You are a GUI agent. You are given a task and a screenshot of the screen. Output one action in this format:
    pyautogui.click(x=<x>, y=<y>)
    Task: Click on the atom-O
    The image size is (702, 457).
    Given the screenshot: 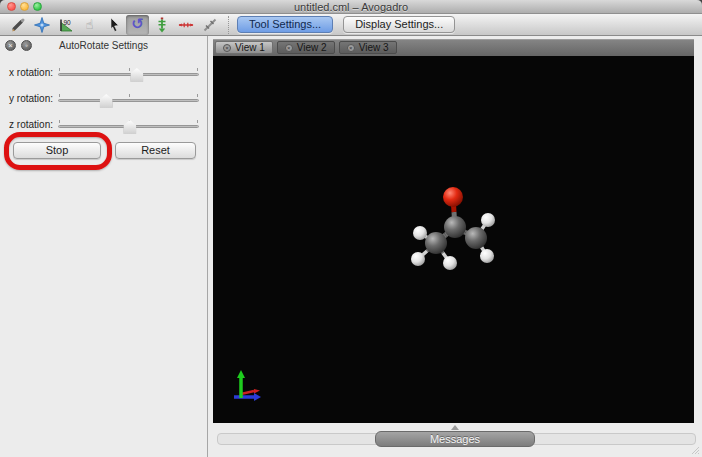 What is the action you would take?
    pyautogui.click(x=453, y=197)
    